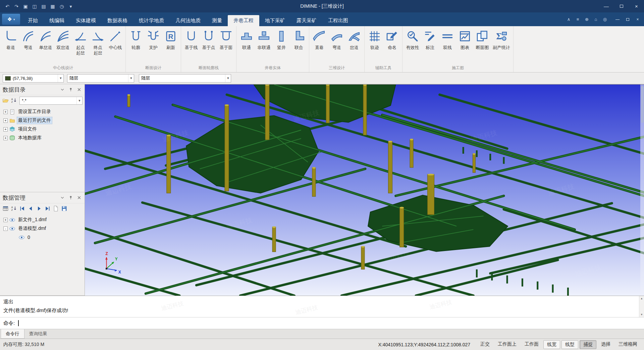 The width and height of the screenshot is (644, 350). I want to click on tree-item: 0, so click(42, 237).